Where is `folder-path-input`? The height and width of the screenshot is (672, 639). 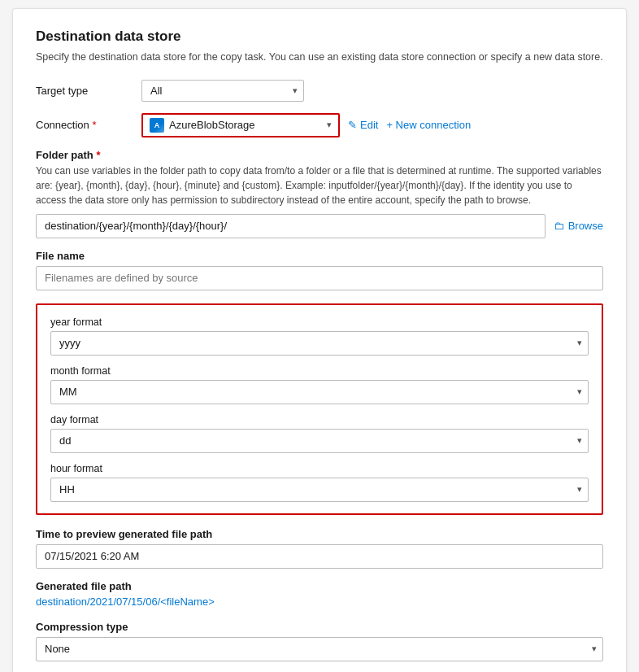 folder-path-input is located at coordinates (291, 226).